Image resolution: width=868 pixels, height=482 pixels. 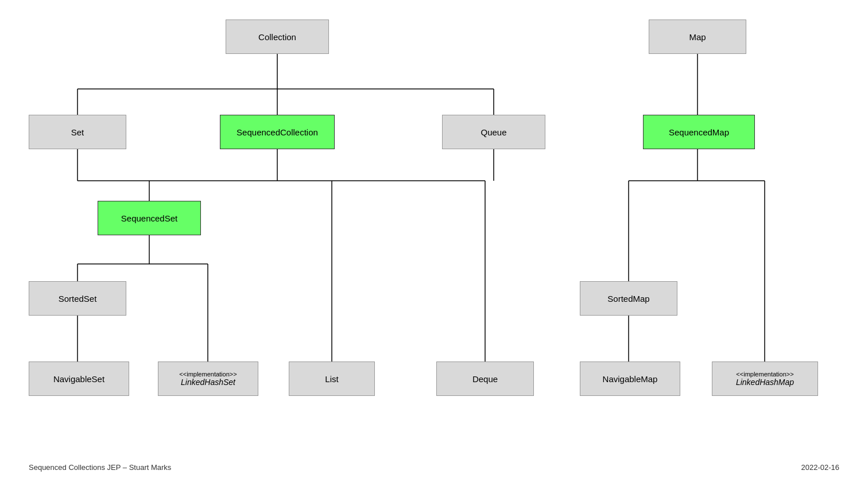 What do you see at coordinates (277, 132) in the screenshot?
I see `sequenced-collection-node: SequencedCollection` at bounding box center [277, 132].